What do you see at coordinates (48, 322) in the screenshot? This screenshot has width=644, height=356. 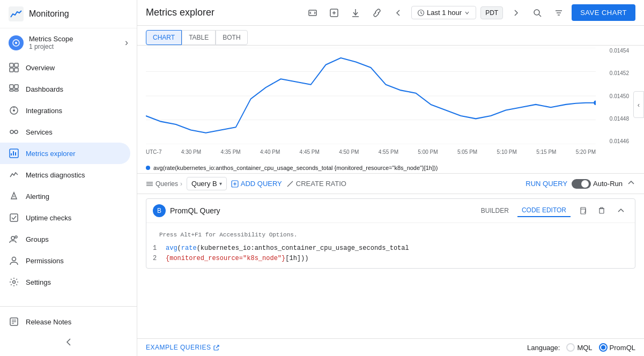 I see `sidebar-item-label: Release Notes` at bounding box center [48, 322].